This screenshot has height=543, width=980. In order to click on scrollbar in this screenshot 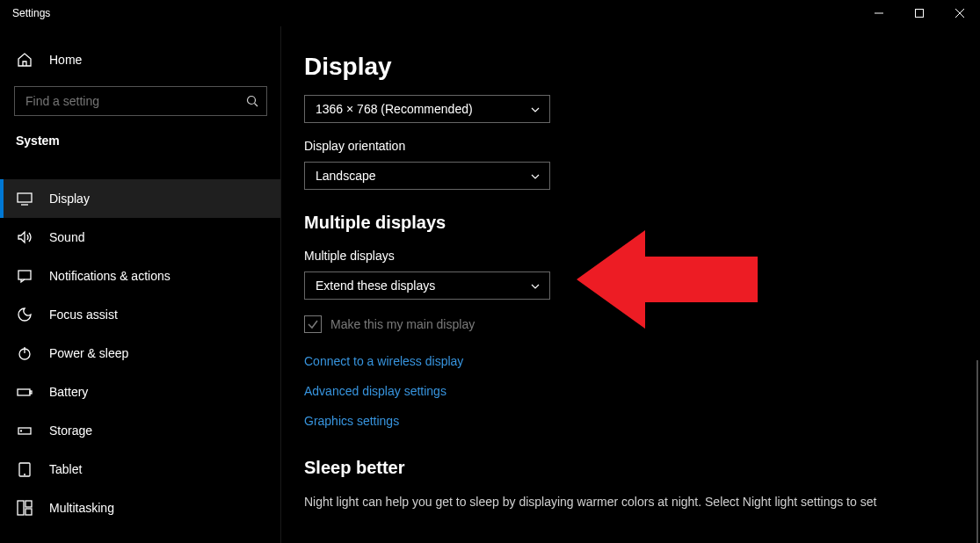, I will do `click(977, 452)`.